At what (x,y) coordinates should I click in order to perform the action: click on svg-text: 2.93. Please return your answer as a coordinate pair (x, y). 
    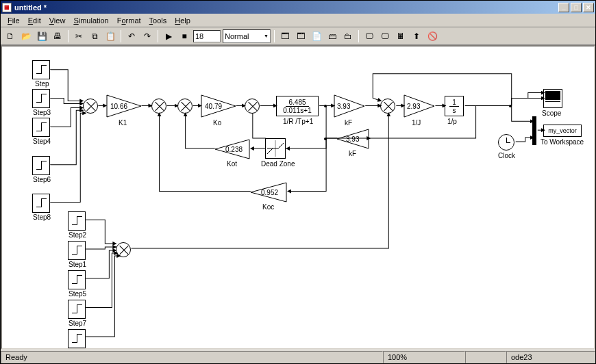
    Looking at the image, I should click on (414, 107).